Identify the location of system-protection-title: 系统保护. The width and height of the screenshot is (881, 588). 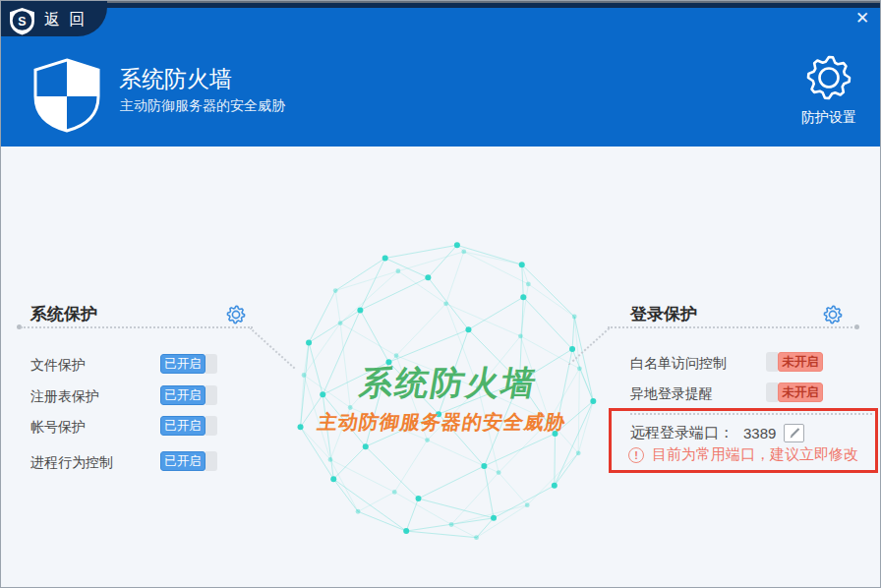
(64, 315).